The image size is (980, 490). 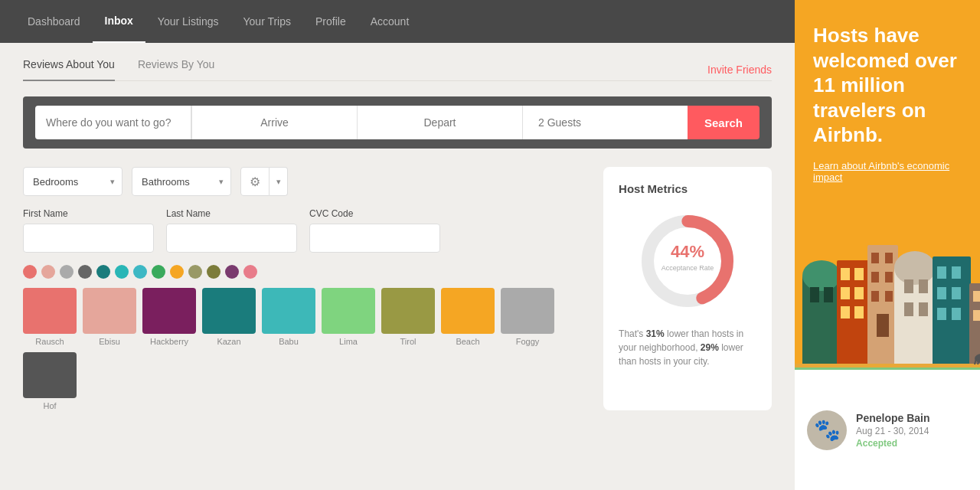 I want to click on last-name-group: Last Name, so click(x=231, y=230).